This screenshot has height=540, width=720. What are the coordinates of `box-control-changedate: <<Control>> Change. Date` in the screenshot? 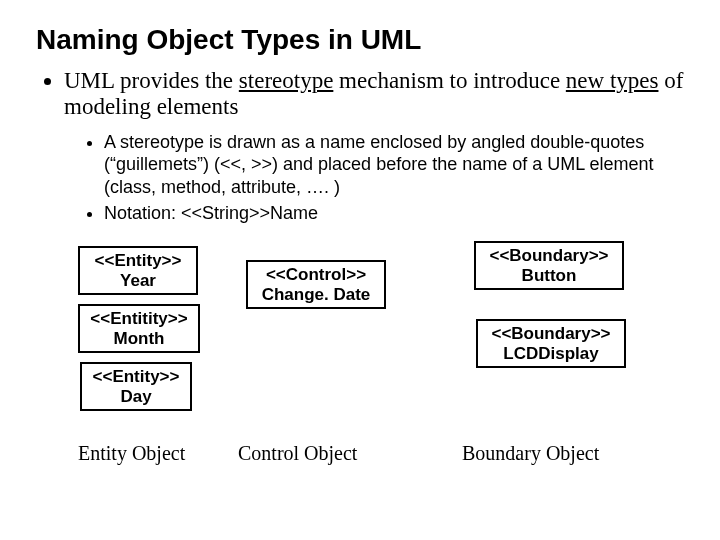 It's located at (316, 284).